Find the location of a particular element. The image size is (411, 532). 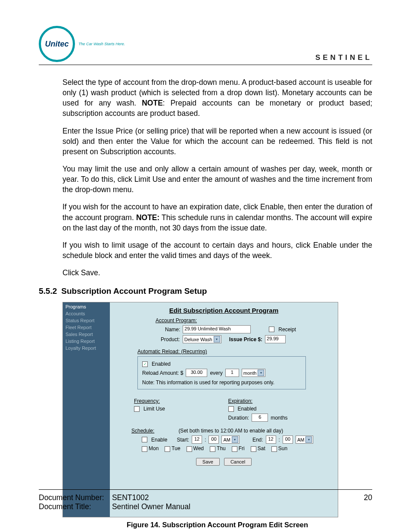

every-input: 1 is located at coordinates (232, 373).